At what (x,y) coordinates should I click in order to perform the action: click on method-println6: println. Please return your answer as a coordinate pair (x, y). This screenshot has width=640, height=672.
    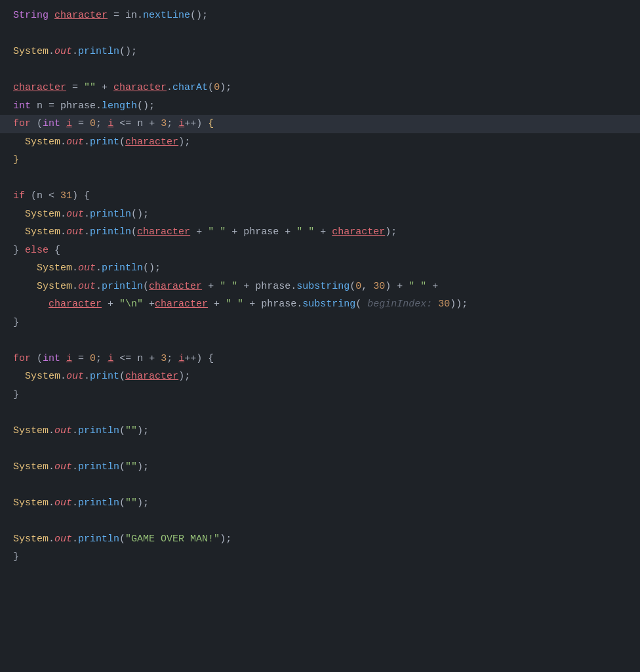
    Looking at the image, I should click on (98, 430).